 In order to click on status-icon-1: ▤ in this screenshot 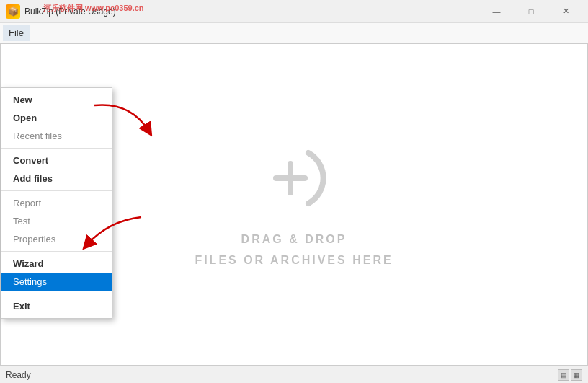, I will do `click(564, 375)`.